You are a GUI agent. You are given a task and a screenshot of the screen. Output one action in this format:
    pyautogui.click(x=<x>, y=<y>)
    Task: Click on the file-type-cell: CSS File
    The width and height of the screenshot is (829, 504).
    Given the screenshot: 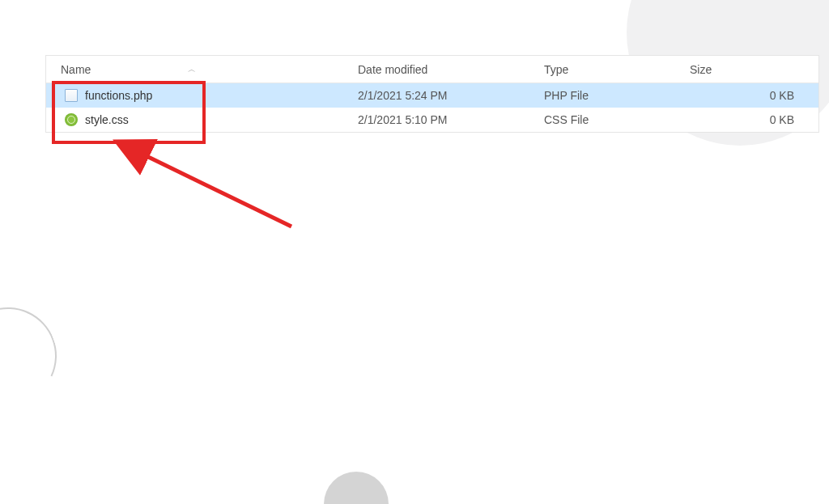 What is the action you would take?
    pyautogui.click(x=617, y=120)
    